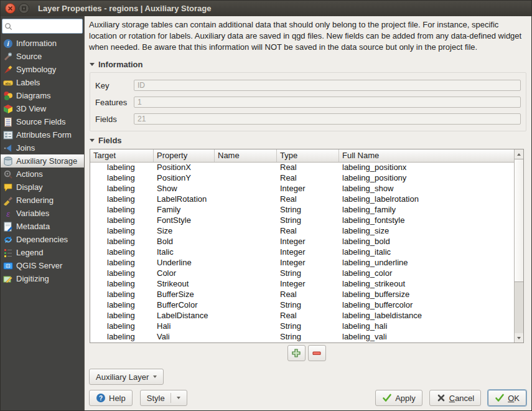  What do you see at coordinates (519, 220) in the screenshot?
I see `scrollbar-thumb` at bounding box center [519, 220].